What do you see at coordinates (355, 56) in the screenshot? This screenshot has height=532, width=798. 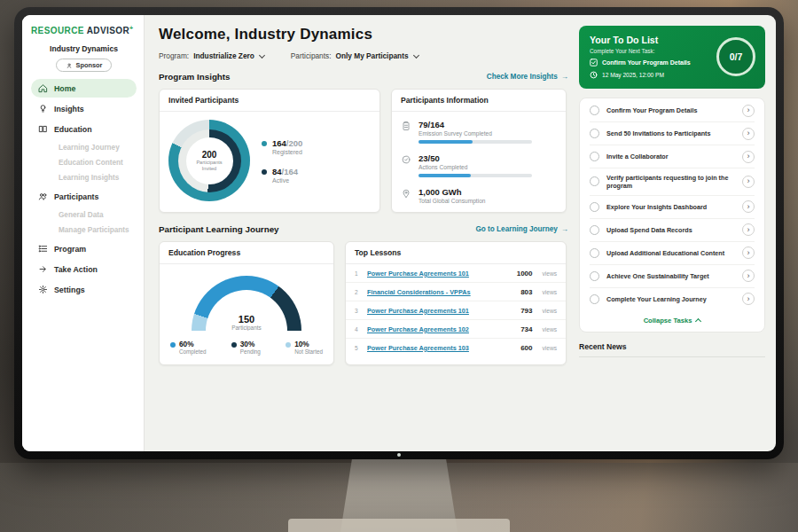 I see `participants-filter-dropdown: Participants: Only My Participants` at bounding box center [355, 56].